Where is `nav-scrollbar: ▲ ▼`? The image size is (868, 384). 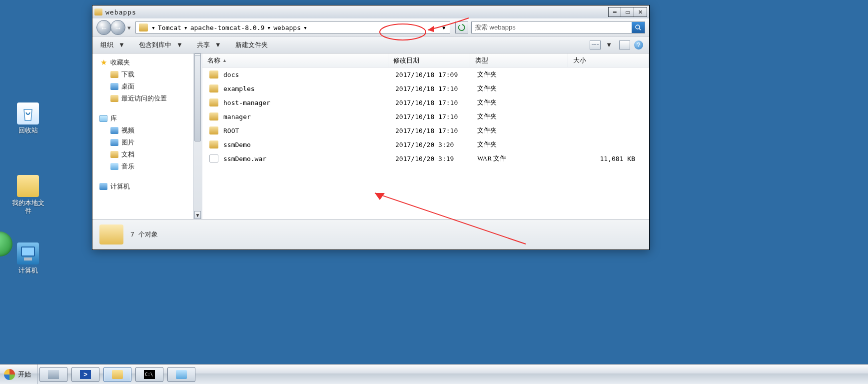
nav-scrollbar: ▲ ▼ is located at coordinates (197, 136).